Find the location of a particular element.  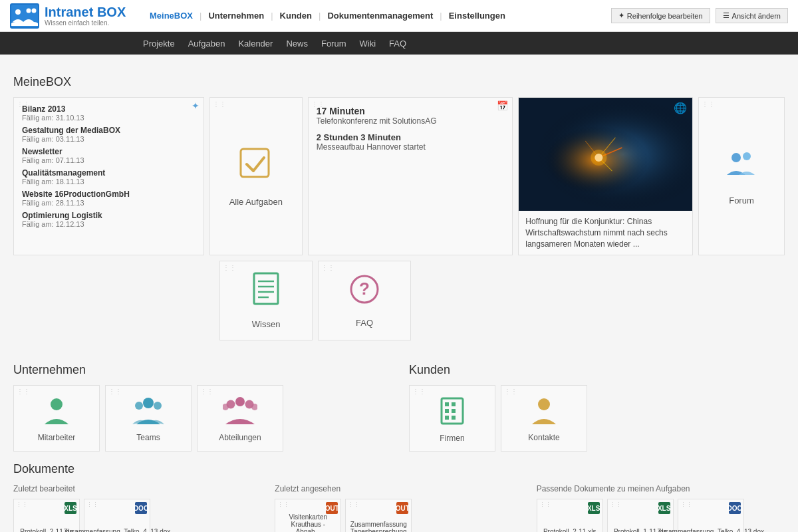

header-actions: ✦ Reihenfolge bearbeiten ☰ Ansicht änder… is located at coordinates (700, 16).